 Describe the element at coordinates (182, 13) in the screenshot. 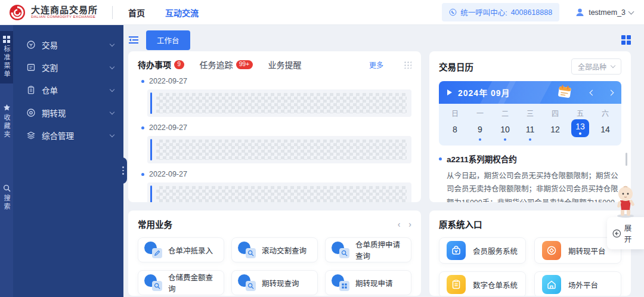

I see `nav-interaction: 互动交流` at that location.